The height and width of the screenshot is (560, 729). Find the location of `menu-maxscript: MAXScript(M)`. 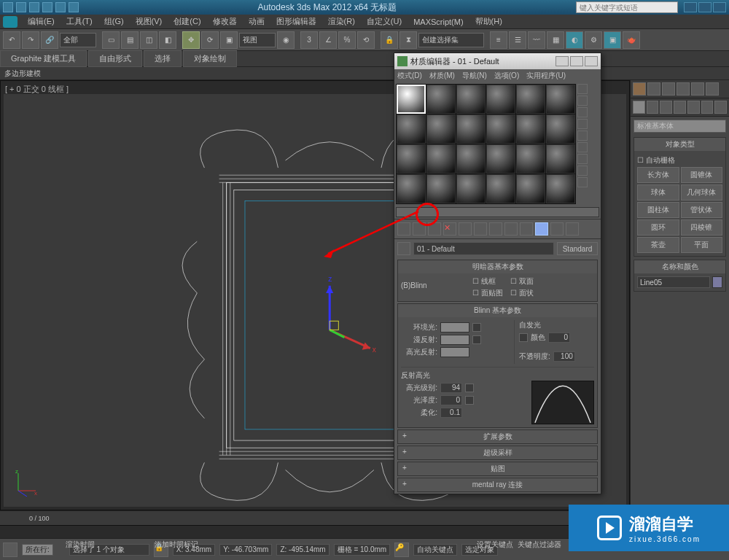

menu-maxscript: MAXScript(M) is located at coordinates (438, 22).